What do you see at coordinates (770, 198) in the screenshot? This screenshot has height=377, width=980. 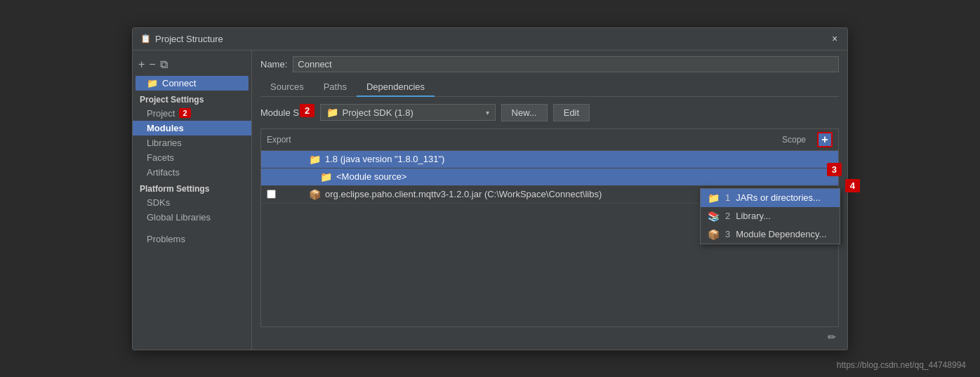 I see `dropdown-item-jars: 📁 1 JARs or directories...` at bounding box center [770, 198].